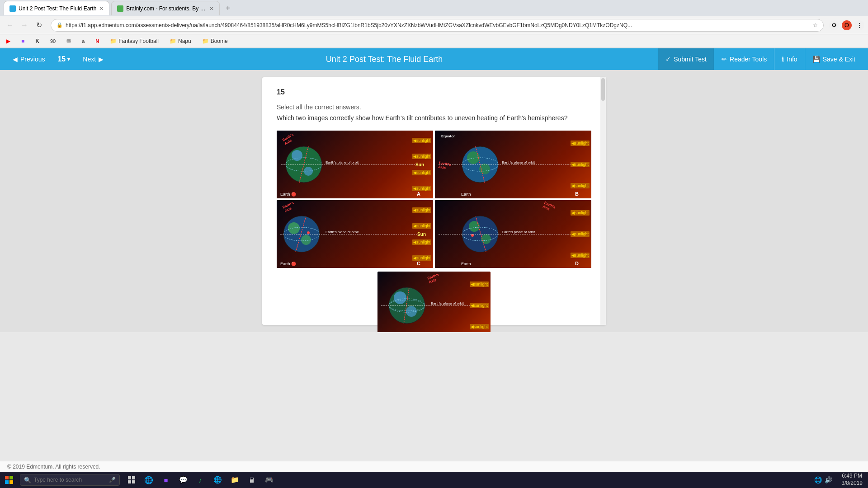 The width and height of the screenshot is (868, 488). What do you see at coordinates (434, 466) in the screenshot?
I see `footer: © 2019 Edmentum. All rights reserved.` at bounding box center [434, 466].